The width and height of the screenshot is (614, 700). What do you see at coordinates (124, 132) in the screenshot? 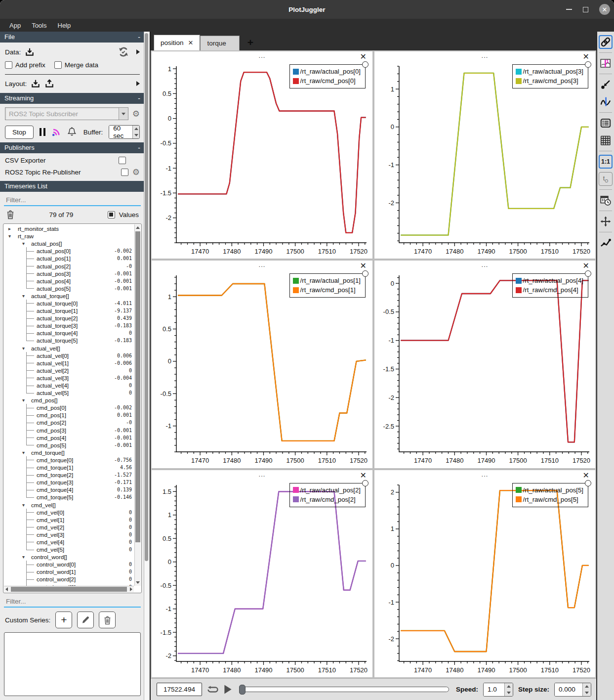
I see `buffer-spinbox: 60 sec` at bounding box center [124, 132].